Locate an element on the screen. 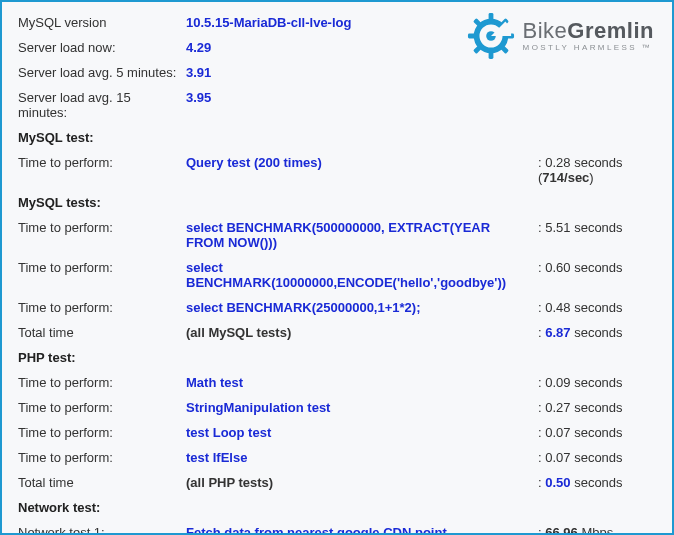 The height and width of the screenshot is (535, 674). row-desc: select BENCHMARK(10000000,ENCODE('hello'… is located at coordinates (358, 275).